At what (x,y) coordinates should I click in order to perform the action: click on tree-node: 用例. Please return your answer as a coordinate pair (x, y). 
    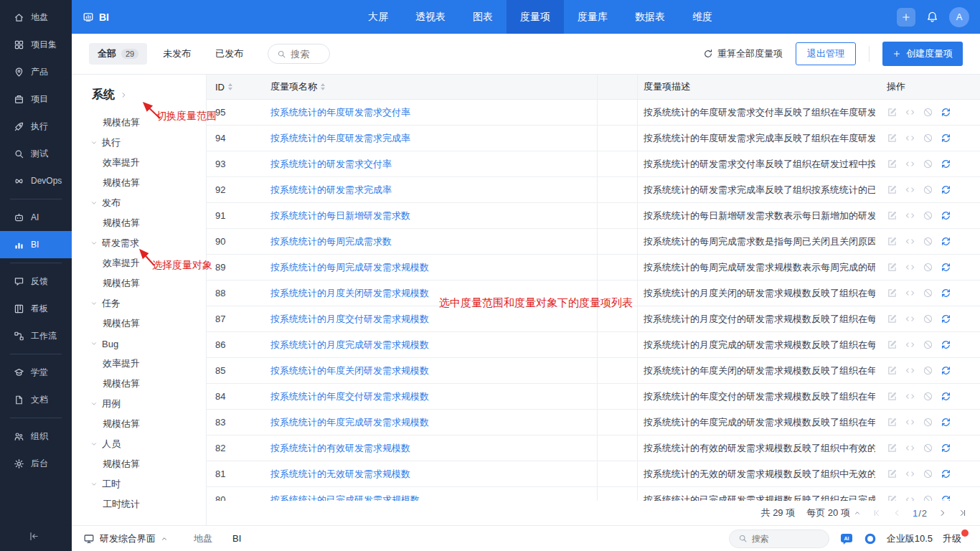
    Looking at the image, I should click on (139, 404).